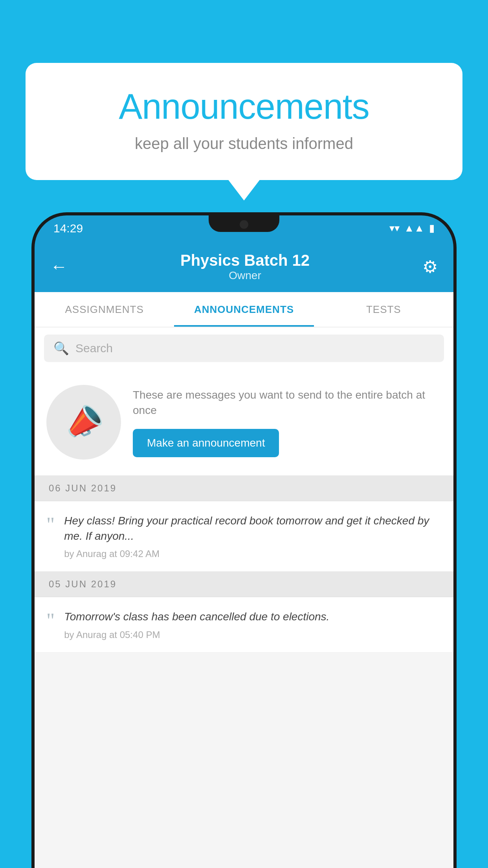  I want to click on camera-dot, so click(244, 224).